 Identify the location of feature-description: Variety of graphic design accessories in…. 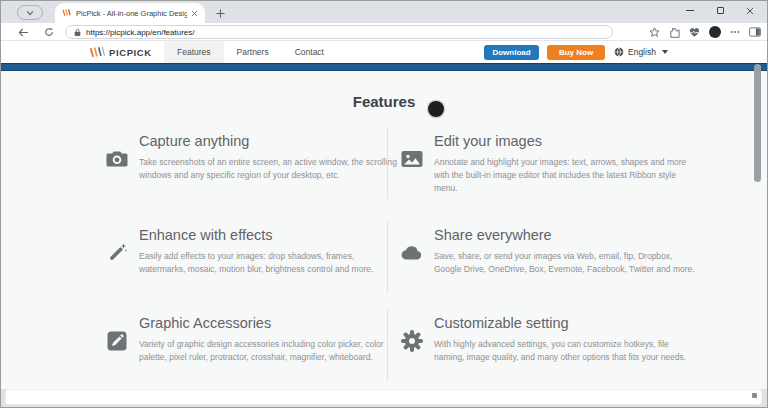
(268, 351).